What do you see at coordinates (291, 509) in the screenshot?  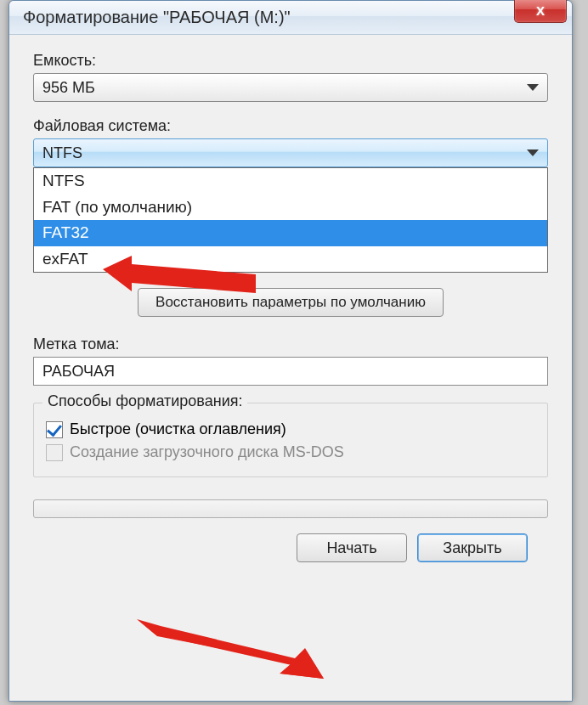 I see `progress-bar` at bounding box center [291, 509].